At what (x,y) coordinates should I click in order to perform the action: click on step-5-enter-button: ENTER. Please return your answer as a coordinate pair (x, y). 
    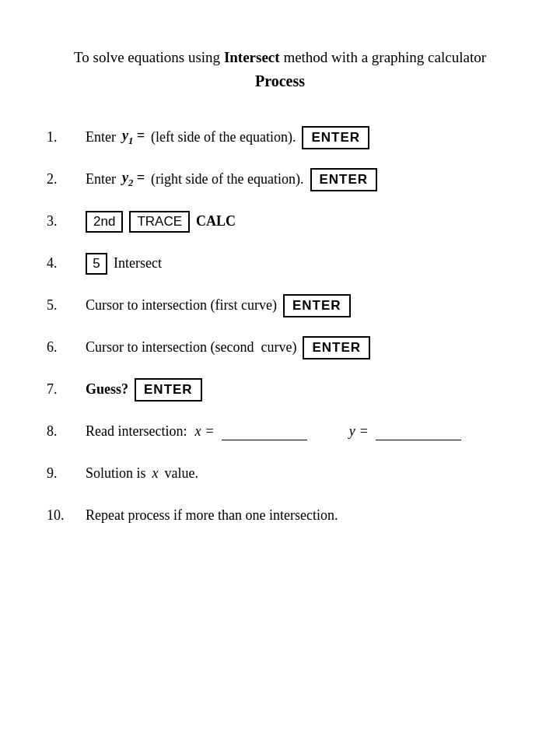
    Looking at the image, I should click on (317, 306).